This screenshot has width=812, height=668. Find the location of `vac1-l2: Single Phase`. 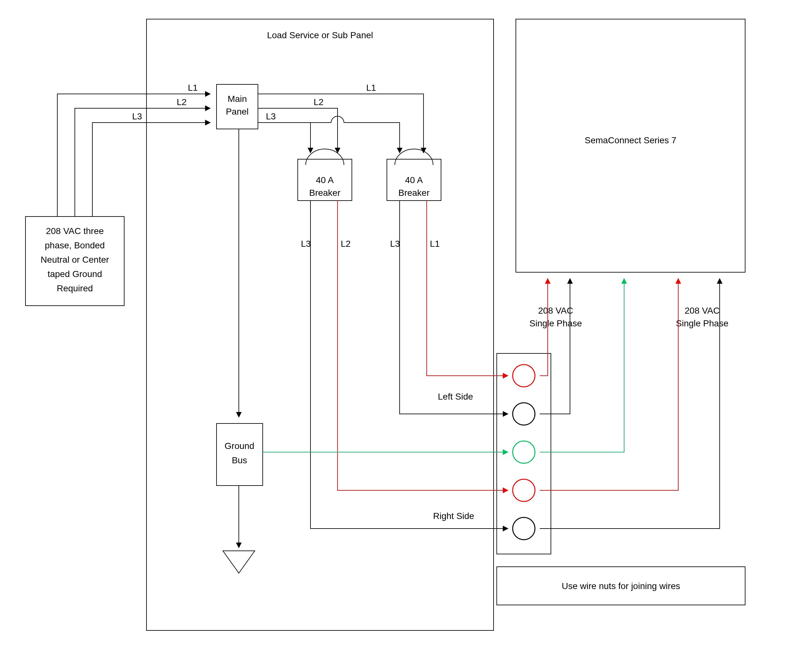

vac1-l2: Single Phase is located at coordinates (556, 323).